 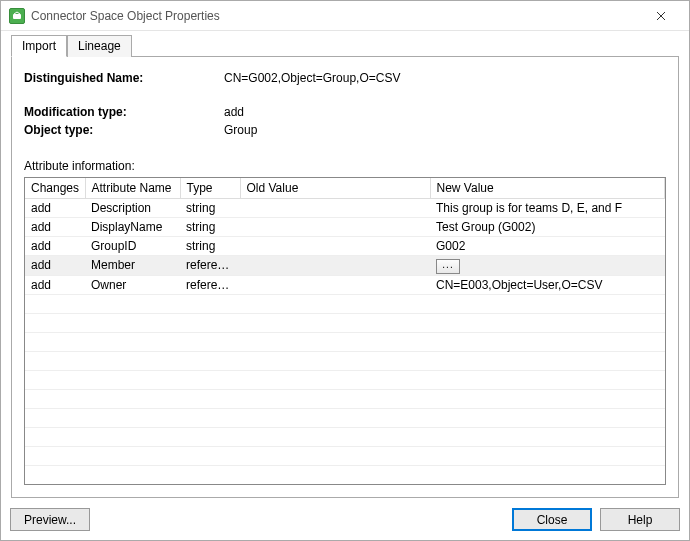 I want to click on modtype-value: add, so click(x=445, y=112).